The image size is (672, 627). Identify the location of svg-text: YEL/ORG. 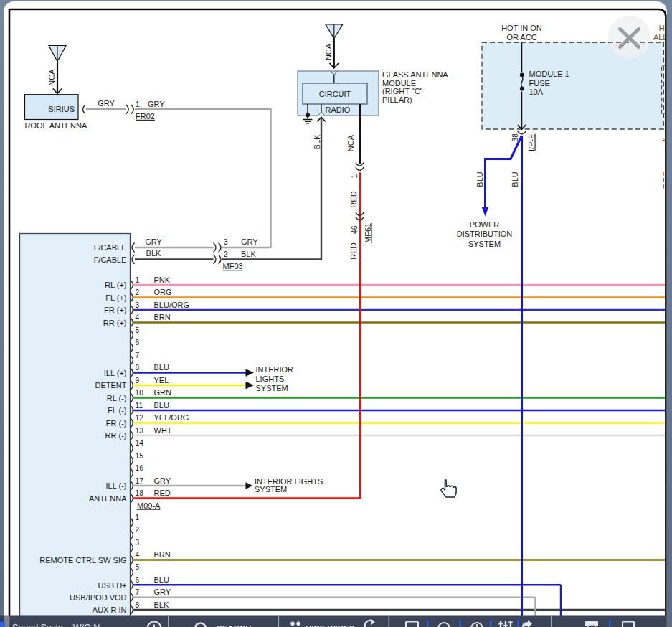
(172, 418).